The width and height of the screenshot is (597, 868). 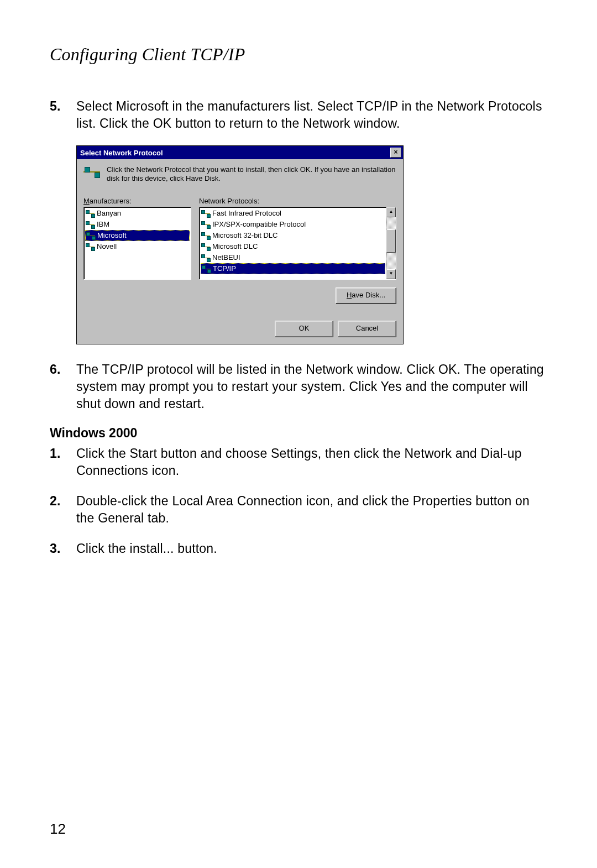 What do you see at coordinates (63, 387) in the screenshot?
I see `step-number: 6.` at bounding box center [63, 387].